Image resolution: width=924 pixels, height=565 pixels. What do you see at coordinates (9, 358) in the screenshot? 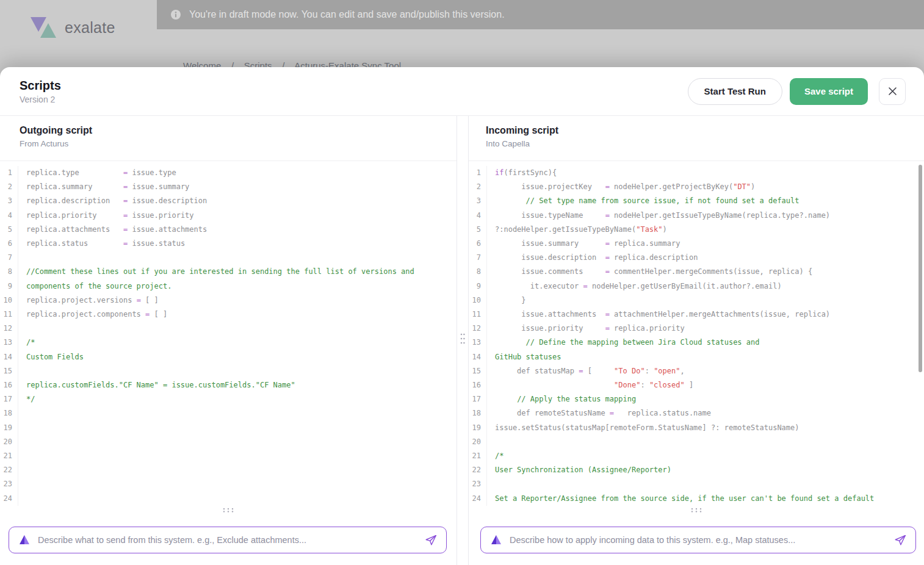
I see `line-number: 14` at bounding box center [9, 358].